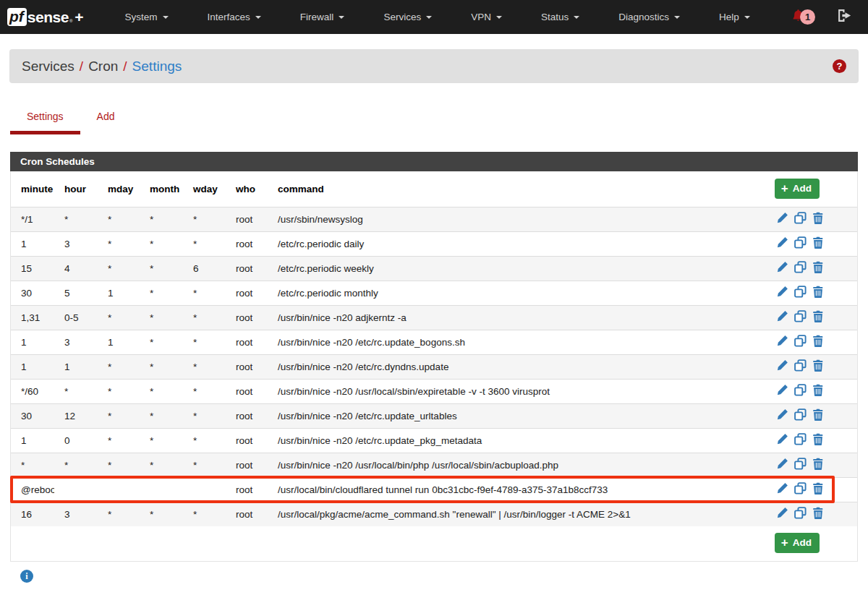 This screenshot has height=608, width=868. What do you see at coordinates (323, 17) in the screenshot?
I see `menu-item-firewall: Firewall` at bounding box center [323, 17].